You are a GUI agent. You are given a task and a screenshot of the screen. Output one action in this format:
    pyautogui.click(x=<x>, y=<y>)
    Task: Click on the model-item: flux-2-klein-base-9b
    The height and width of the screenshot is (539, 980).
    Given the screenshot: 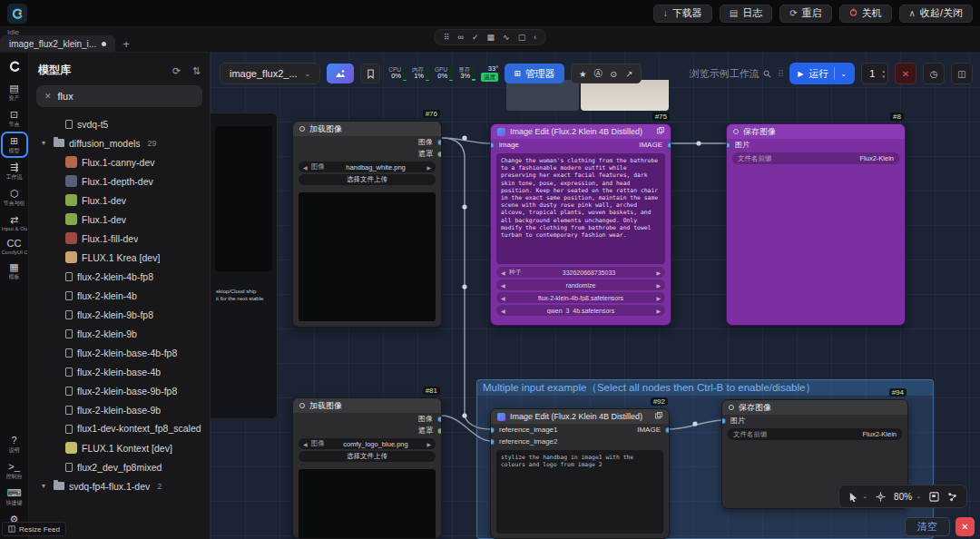 What is the action you would take?
    pyautogui.click(x=120, y=410)
    